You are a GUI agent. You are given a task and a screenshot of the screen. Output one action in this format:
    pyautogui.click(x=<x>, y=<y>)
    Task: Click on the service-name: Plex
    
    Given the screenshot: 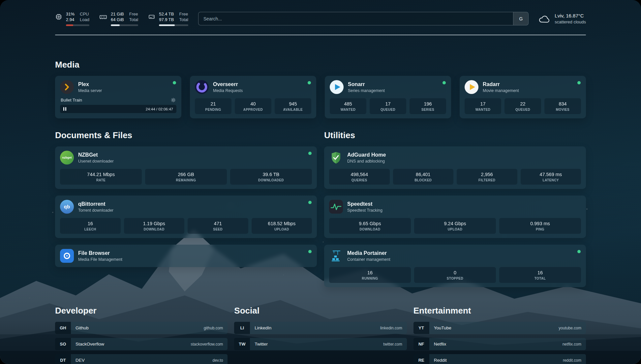 What is the action you would take?
    pyautogui.click(x=90, y=84)
    